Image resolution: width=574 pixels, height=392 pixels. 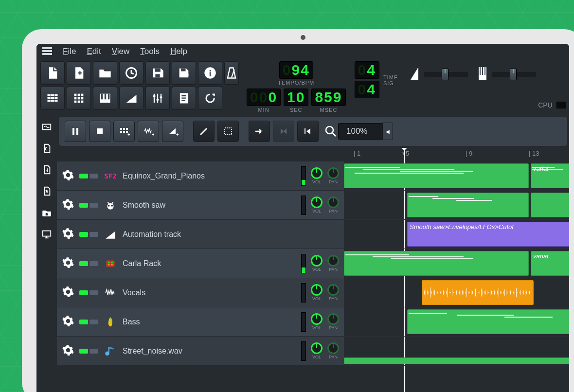 What do you see at coordinates (388, 131) in the screenshot?
I see `zoom-spin: ◀` at bounding box center [388, 131].